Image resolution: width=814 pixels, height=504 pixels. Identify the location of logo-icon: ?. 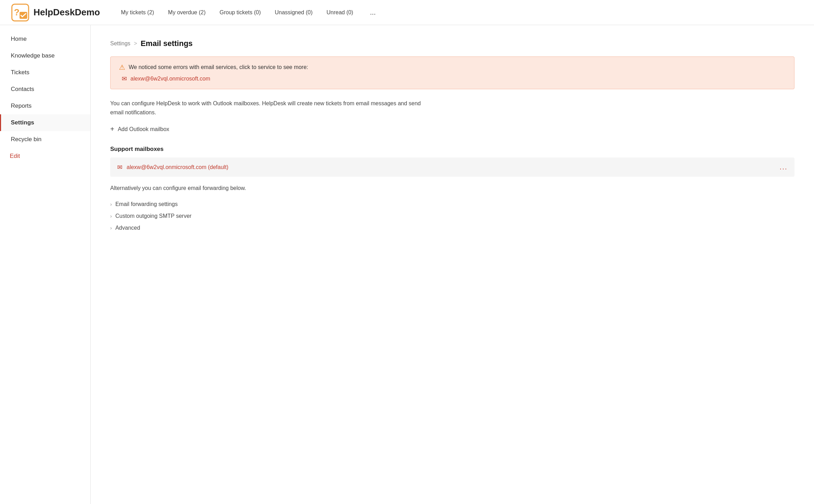
(20, 13).